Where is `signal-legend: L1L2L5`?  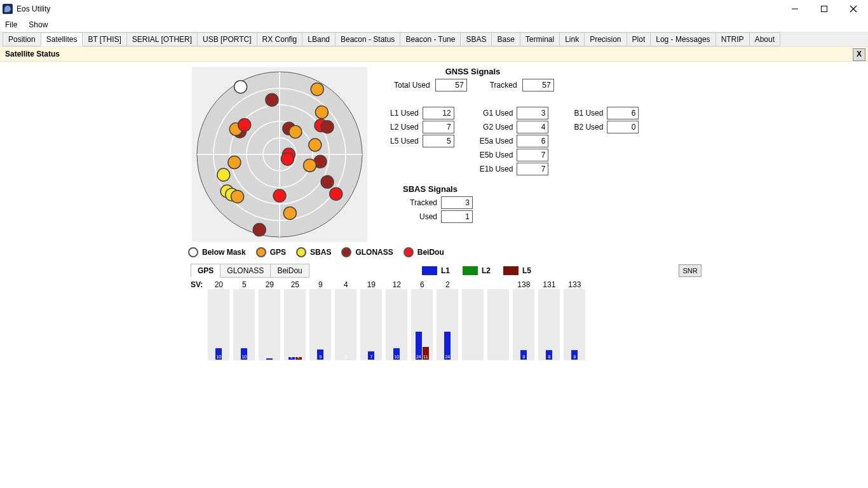
signal-legend: L1L2L5 is located at coordinates (548, 271).